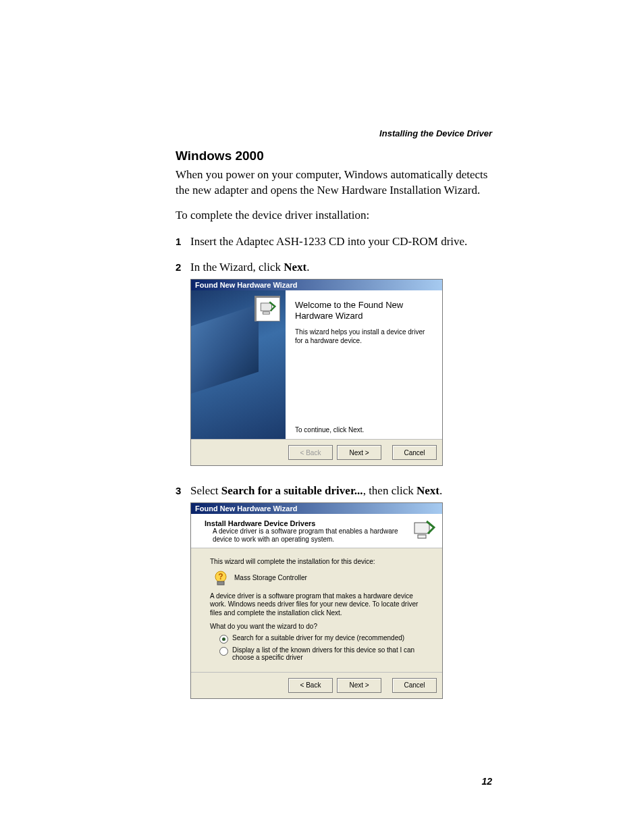 This screenshot has height=834, width=644. I want to click on wizard-body-line: This wizard will complete the installati…, so click(317, 562).